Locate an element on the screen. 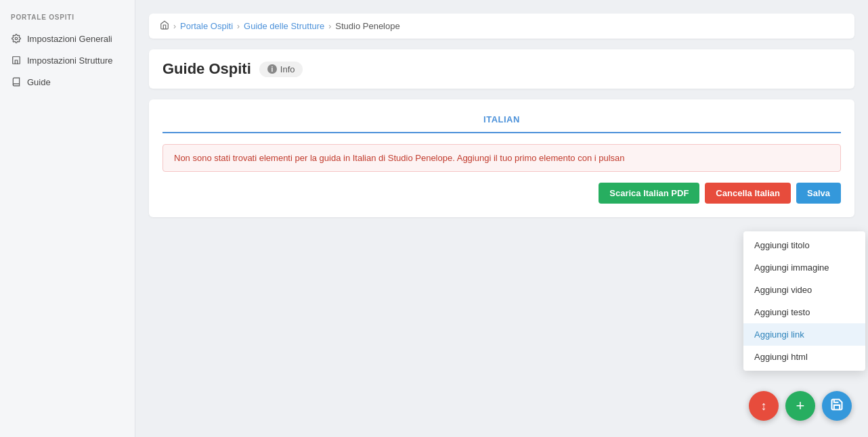  gear-icon is located at coordinates (16, 39).